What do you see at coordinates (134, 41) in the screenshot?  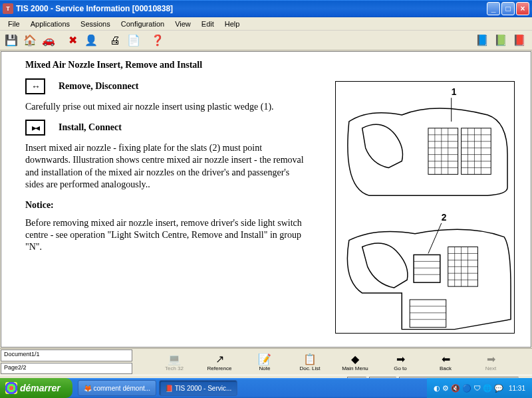 I see `doc-button: 📄` at bounding box center [134, 41].